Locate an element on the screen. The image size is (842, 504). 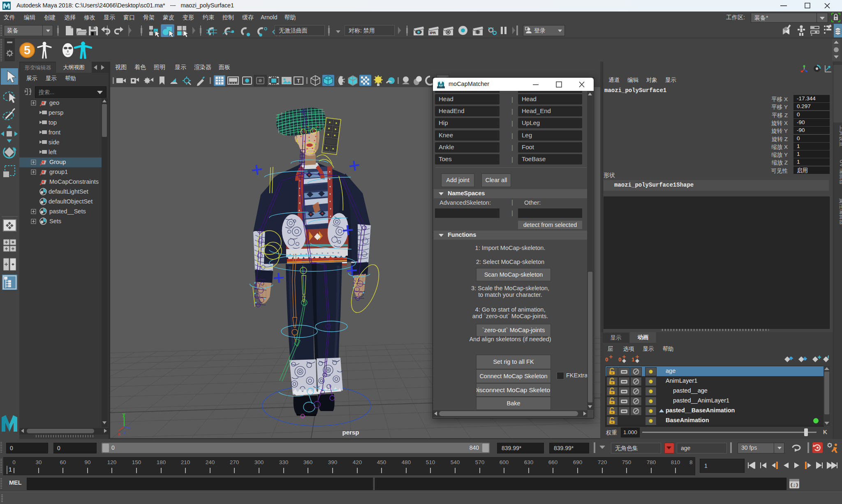
svg-text: 180 is located at coordinates (161, 462).